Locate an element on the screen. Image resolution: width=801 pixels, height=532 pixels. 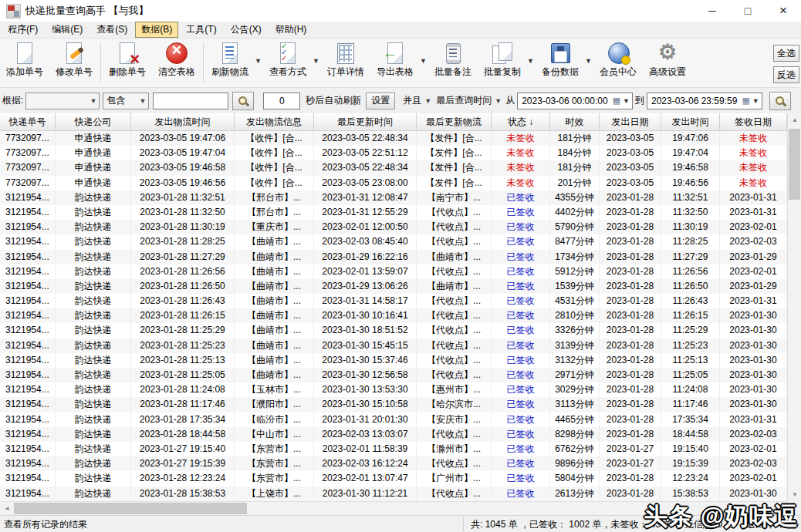
to-date-input: 2023-03-06 23:59:59▦▼ is located at coordinates (705, 101).